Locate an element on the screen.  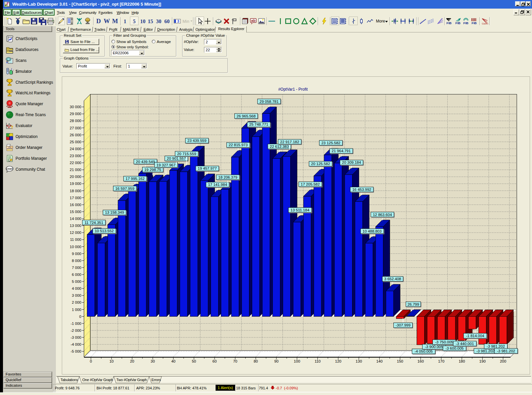
svg-text: 24 000 is located at coordinates (75, 149).